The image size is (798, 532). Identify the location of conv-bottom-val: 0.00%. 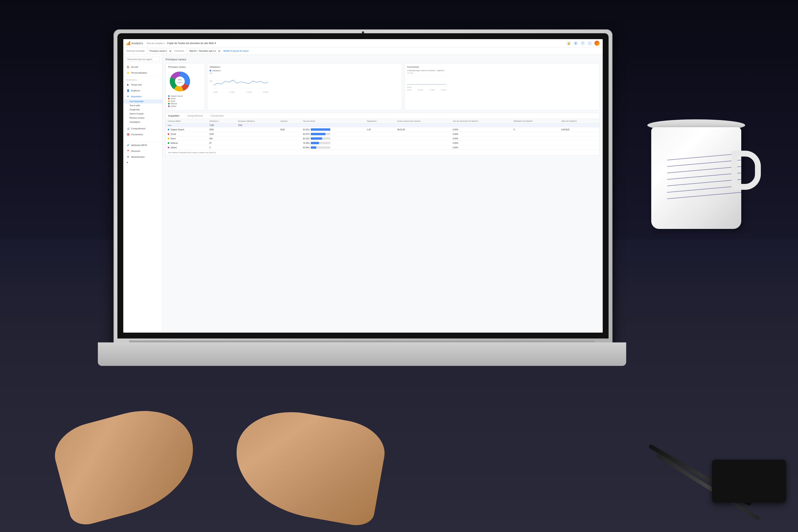
(502, 88).